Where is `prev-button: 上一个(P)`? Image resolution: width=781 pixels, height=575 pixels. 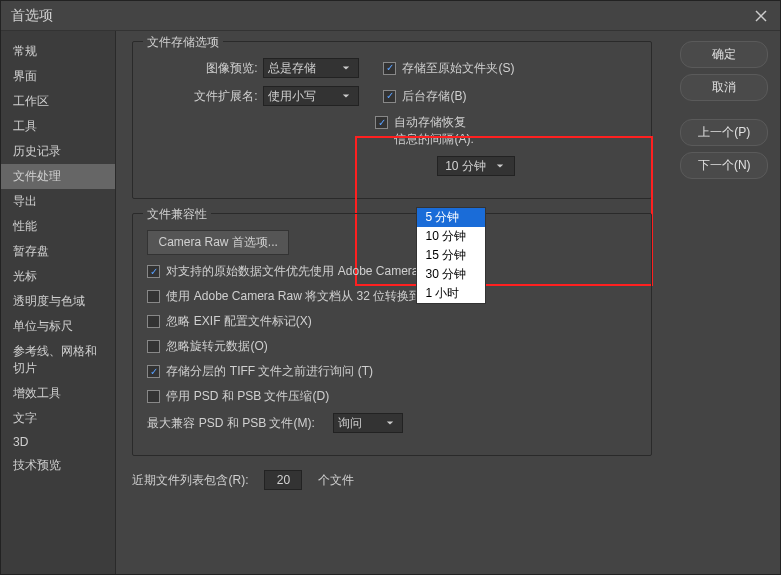 prev-button: 上一个(P) is located at coordinates (724, 132).